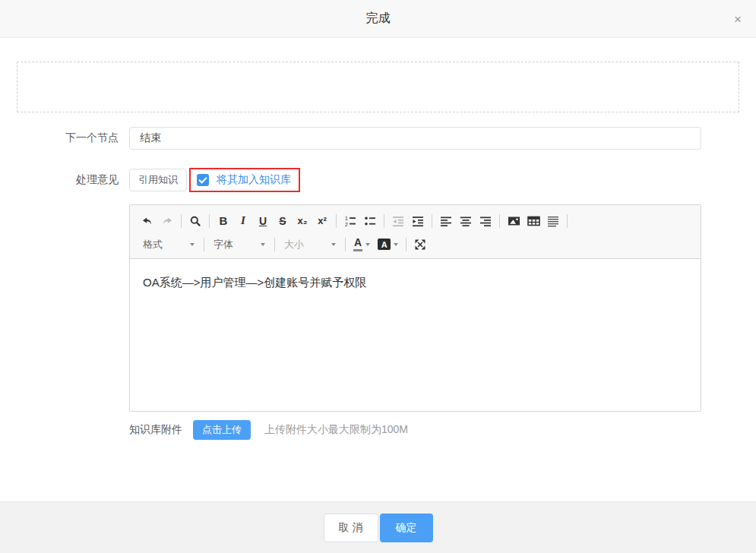  Describe the element at coordinates (167, 221) in the screenshot. I see `redo-icon` at that location.